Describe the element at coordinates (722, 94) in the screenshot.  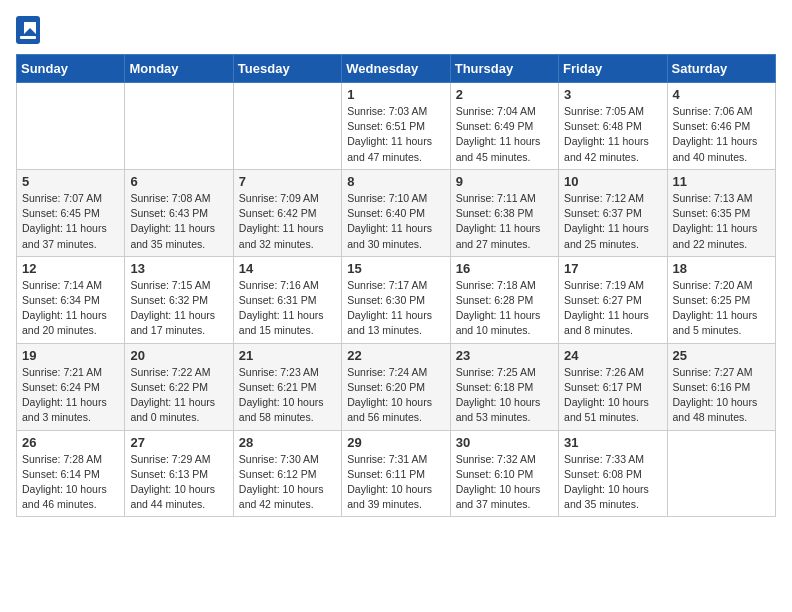
I see `day-number: 4` at that location.